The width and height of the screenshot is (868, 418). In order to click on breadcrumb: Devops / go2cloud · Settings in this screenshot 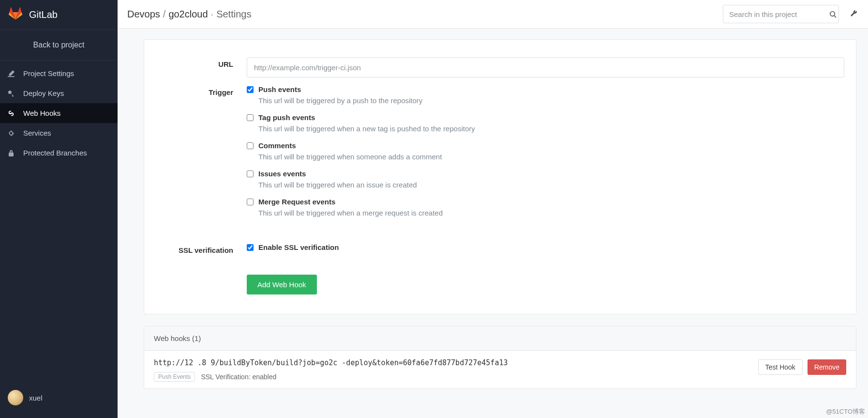, I will do `click(189, 15)`.